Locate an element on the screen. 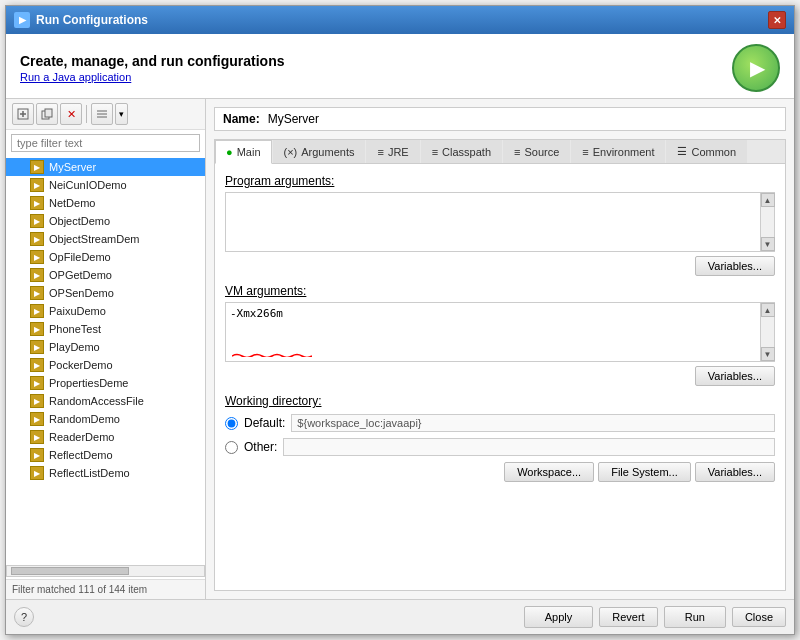 This screenshot has width=800, height=640. horizontal-scrollbar is located at coordinates (106, 571).